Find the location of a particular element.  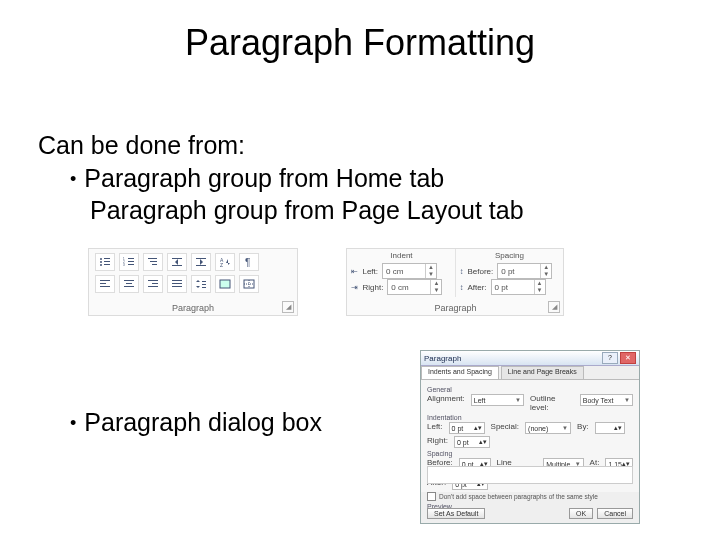

tab-line-page-breaks: Line and Page Breaks is located at coordinates (542, 372).